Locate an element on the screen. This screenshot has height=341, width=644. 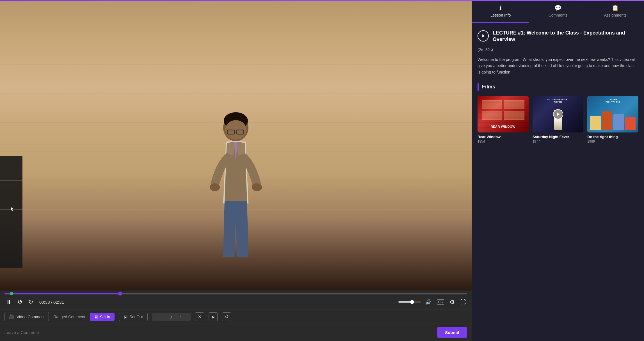
volume-control is located at coordinates (410, 302).